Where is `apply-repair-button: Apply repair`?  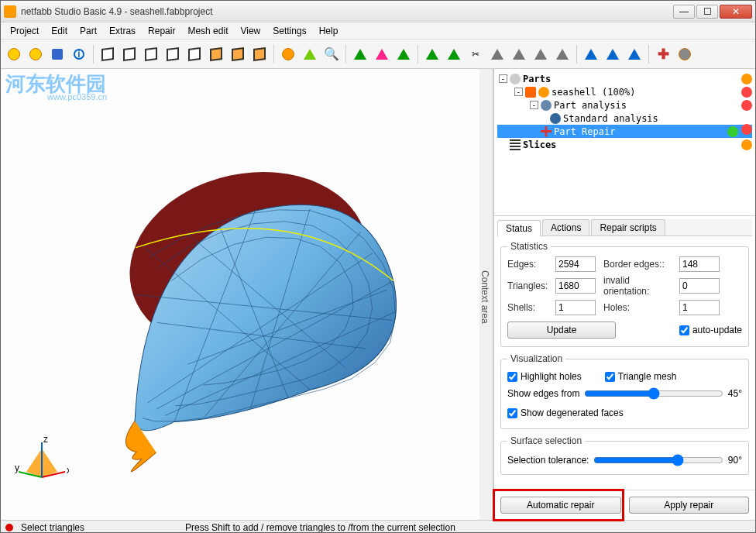
apply-repair-button: Apply repair is located at coordinates (689, 505).